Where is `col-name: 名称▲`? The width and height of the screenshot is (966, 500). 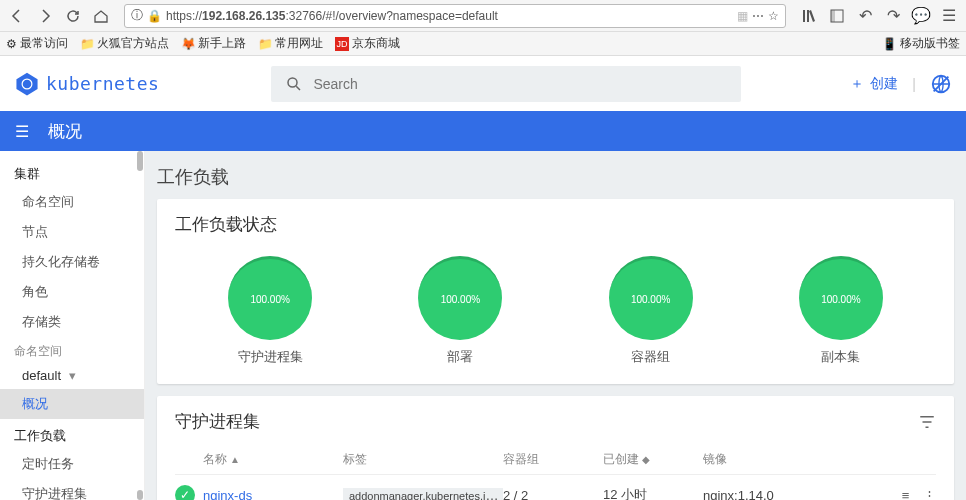 col-name: 名称▲ is located at coordinates (273, 460).